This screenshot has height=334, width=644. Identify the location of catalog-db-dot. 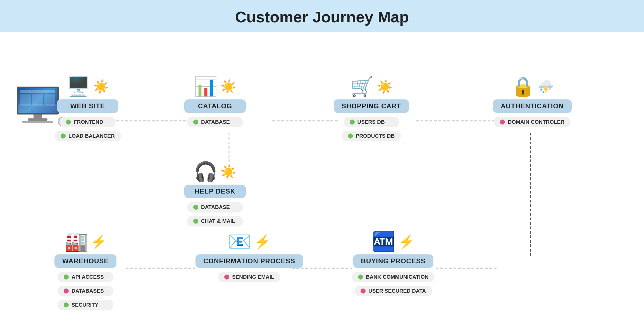
(196, 122).